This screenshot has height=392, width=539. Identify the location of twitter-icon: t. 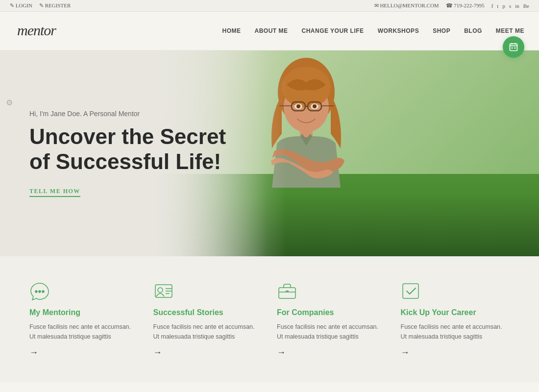
(498, 6).